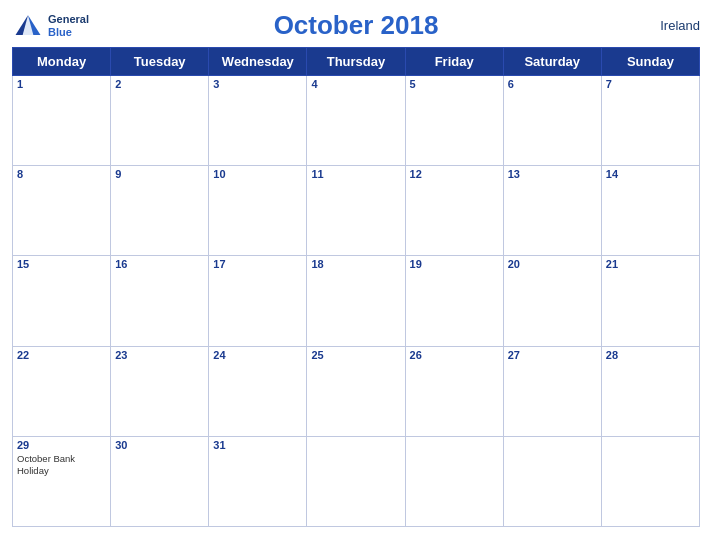  I want to click on day-number: 6, so click(552, 84).